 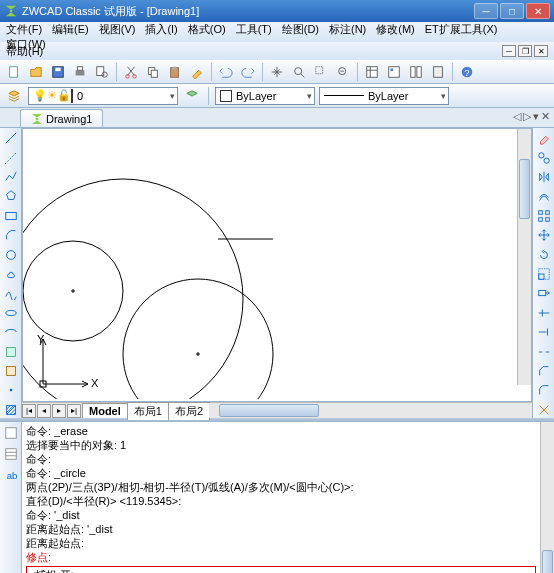 I want to click on undo-button, so click(x=226, y=72).